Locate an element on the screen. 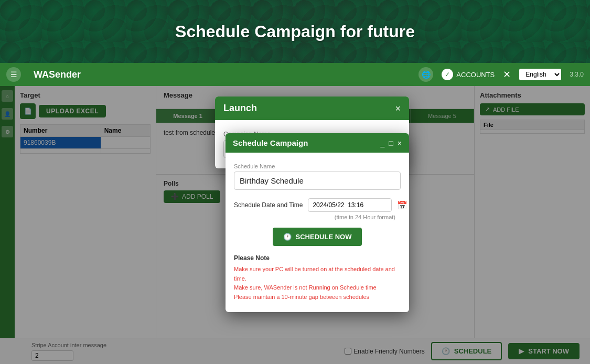  schedule-modal-body: Schedule Name Birthday Schedule Schedule… is located at coordinates (317, 232).